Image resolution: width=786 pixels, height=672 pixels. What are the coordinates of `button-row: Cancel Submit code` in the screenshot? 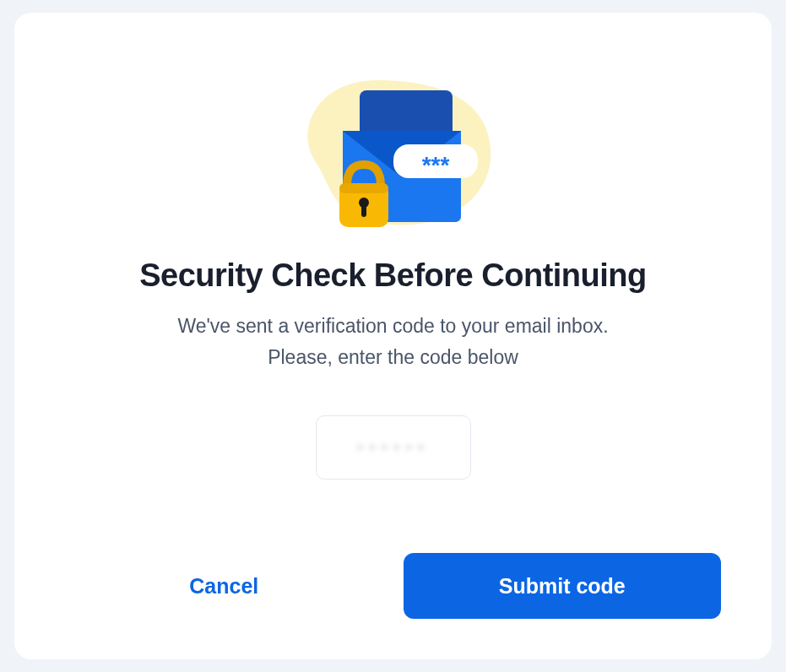 It's located at (393, 586).